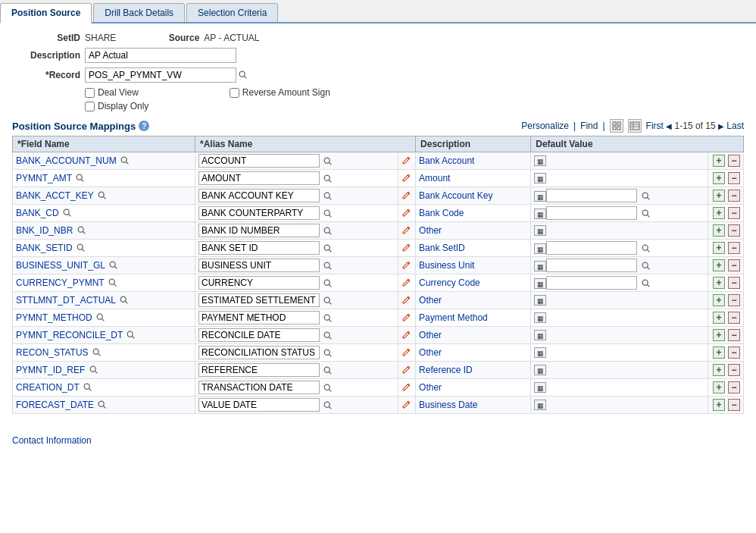 The width and height of the screenshot is (756, 533). What do you see at coordinates (232, 12) in the screenshot?
I see `tab-selection-criteria: Selection Criteria` at bounding box center [232, 12].